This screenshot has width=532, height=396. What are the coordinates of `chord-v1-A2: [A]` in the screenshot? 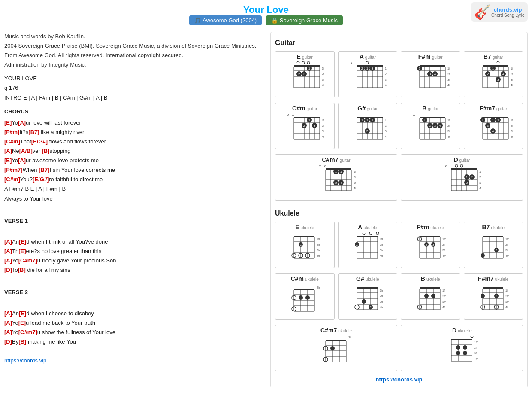 It's located at (8, 251).